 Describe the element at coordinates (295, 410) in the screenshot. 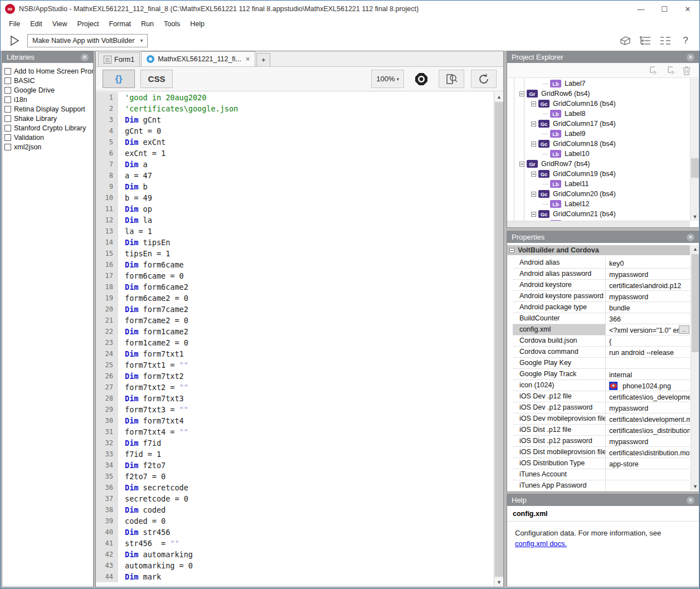

I see `code-line: 29form7txt3 = ""` at that location.